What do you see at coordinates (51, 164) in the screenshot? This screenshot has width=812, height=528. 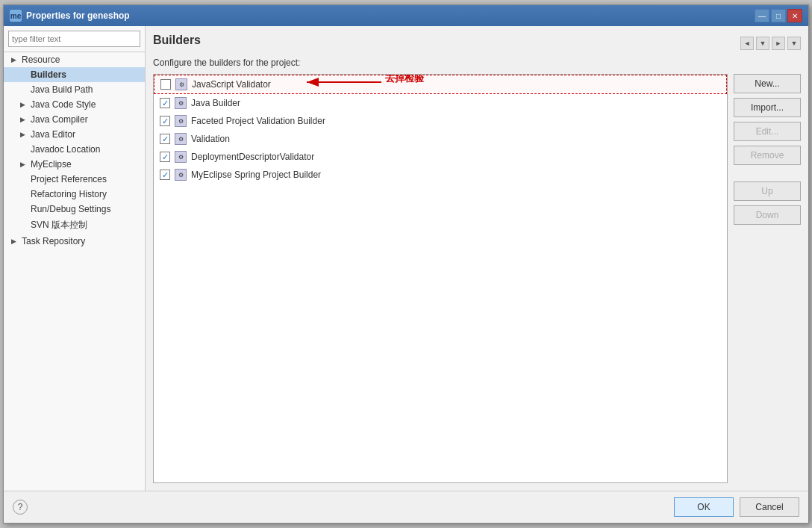 I see `sidebar-label-myeclipse: MyEclipse` at bounding box center [51, 164].